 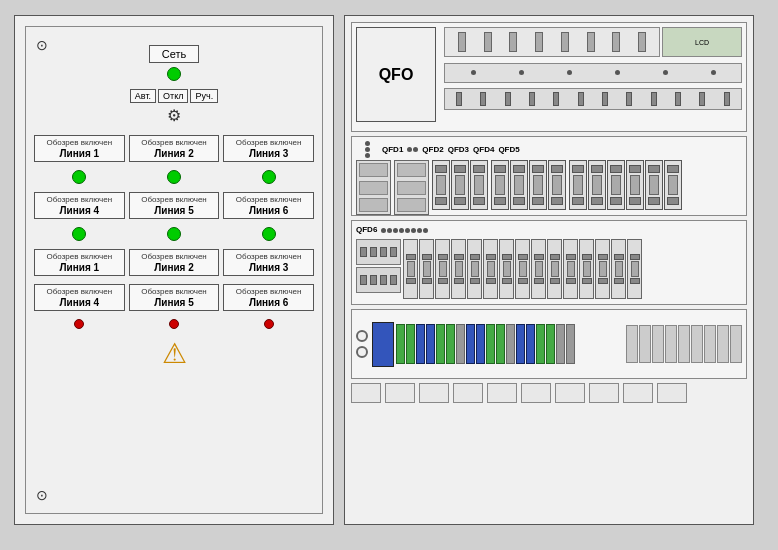 What do you see at coordinates (174, 96) in the screenshot?
I see `avt-buttons: Авт. Откл Руч.` at bounding box center [174, 96].